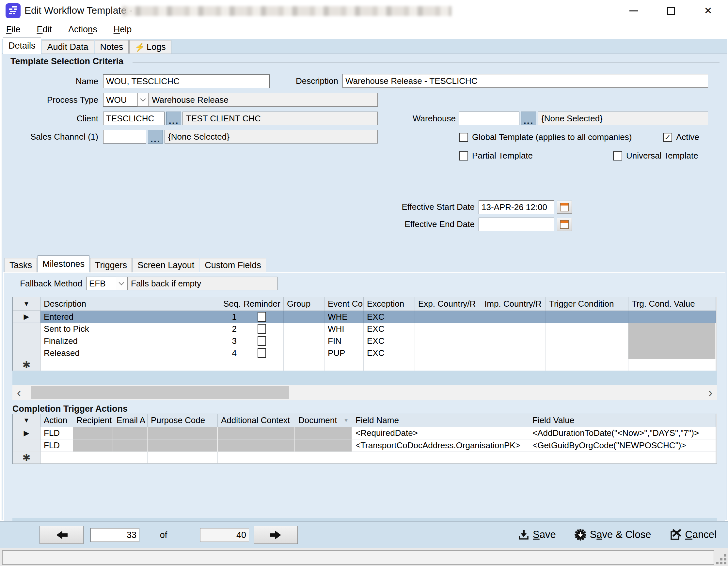  Describe the element at coordinates (115, 535) in the screenshot. I see `record-number-input` at that location.